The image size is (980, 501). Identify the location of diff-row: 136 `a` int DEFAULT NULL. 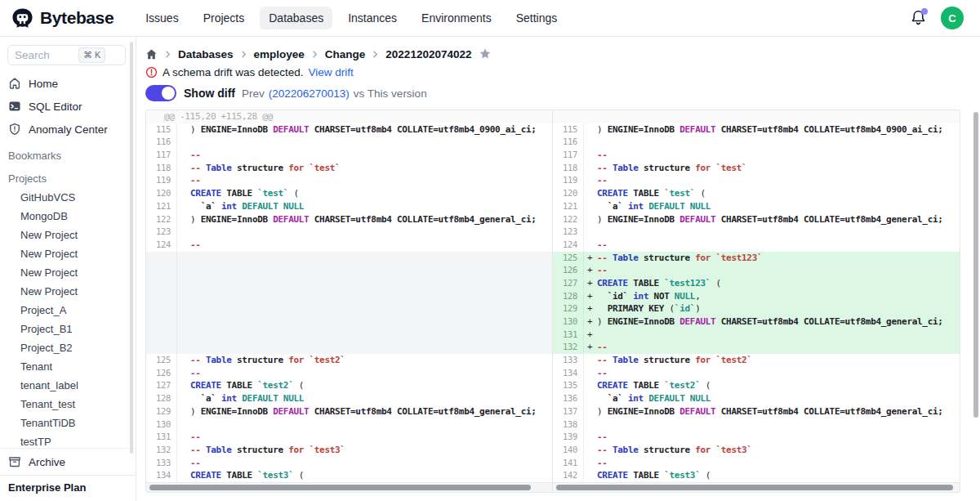
(756, 399).